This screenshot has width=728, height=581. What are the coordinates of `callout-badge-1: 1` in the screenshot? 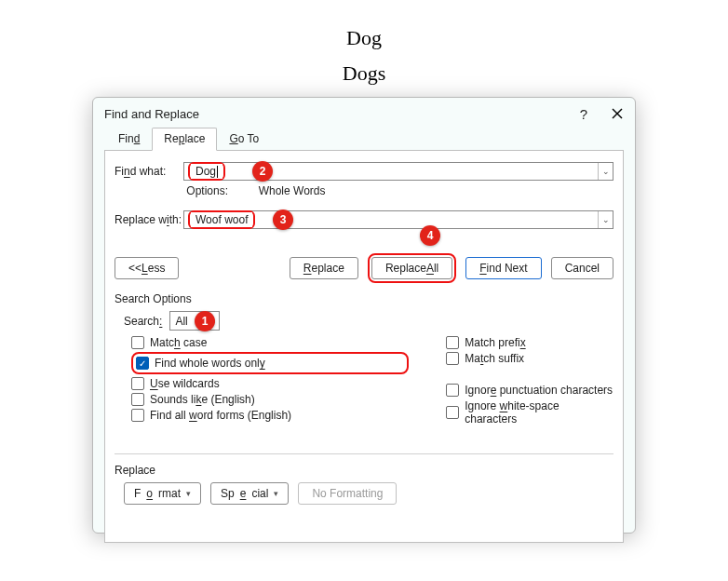 It's located at (205, 321).